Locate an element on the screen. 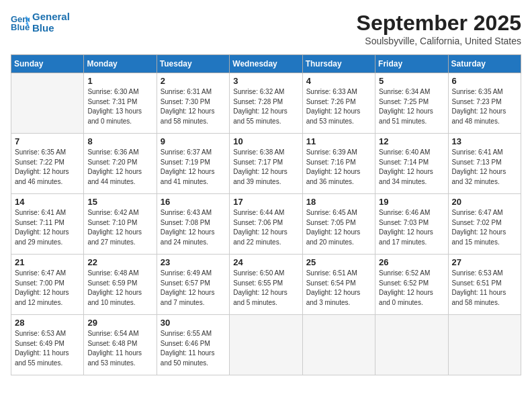 The image size is (532, 411). calendar-cell: 24Sunrise: 6:50 AM Sunset: 6:55 PM Dayli… is located at coordinates (266, 285).